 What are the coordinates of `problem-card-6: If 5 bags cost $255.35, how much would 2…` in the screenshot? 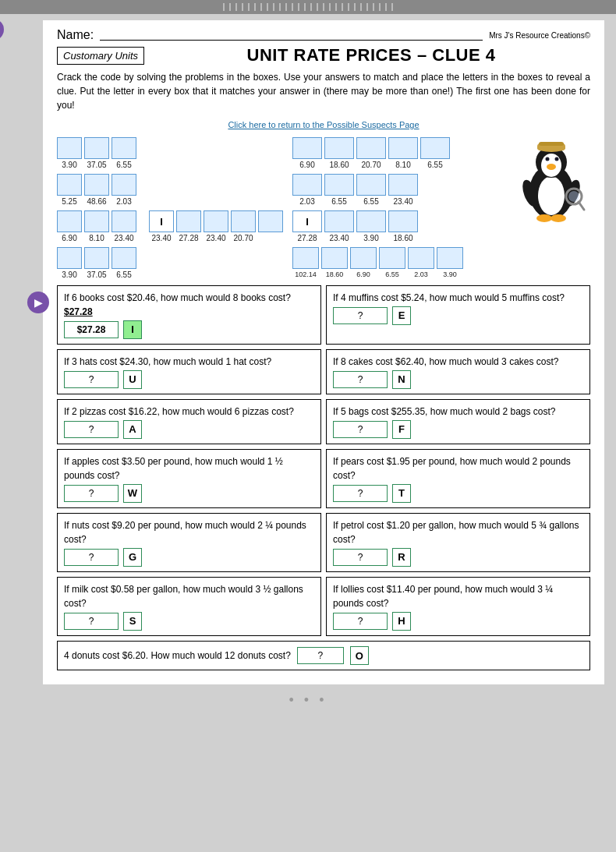 It's located at (458, 422).